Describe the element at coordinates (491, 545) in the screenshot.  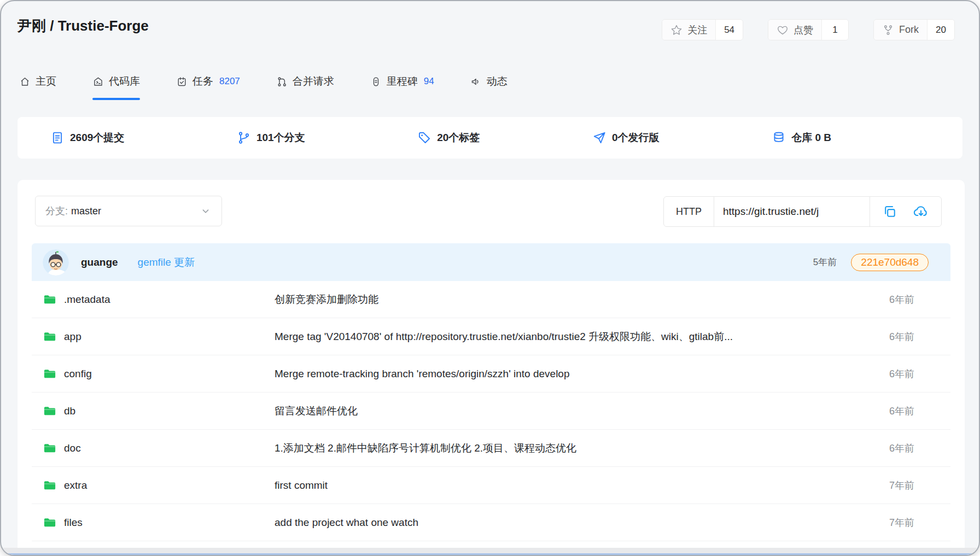
I see `file-row-partial` at that location.